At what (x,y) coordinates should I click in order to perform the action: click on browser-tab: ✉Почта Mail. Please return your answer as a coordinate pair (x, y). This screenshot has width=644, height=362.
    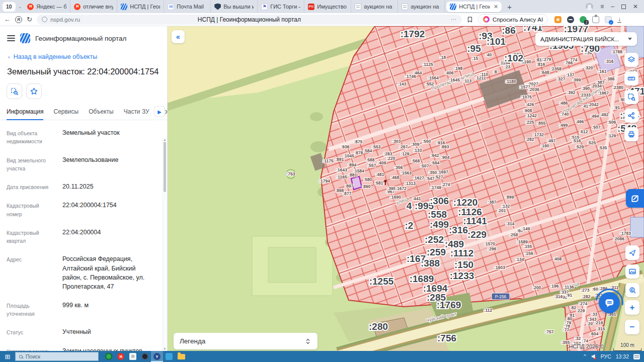
    Looking at the image, I should click on (187, 7).